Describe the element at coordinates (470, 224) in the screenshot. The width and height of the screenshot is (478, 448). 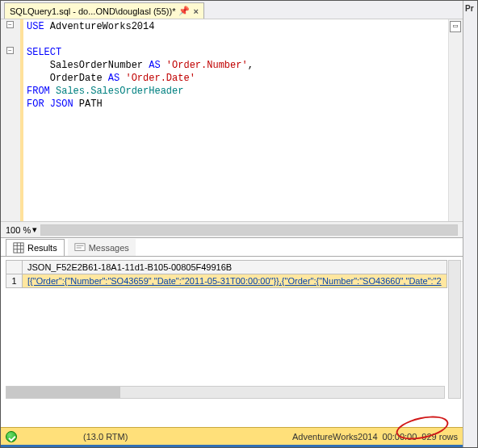
I see `side-panel: Pr` at that location.